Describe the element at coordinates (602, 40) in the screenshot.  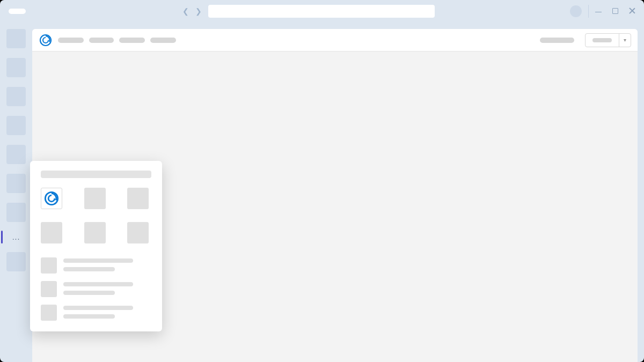
I see `dropdown-label` at that location.